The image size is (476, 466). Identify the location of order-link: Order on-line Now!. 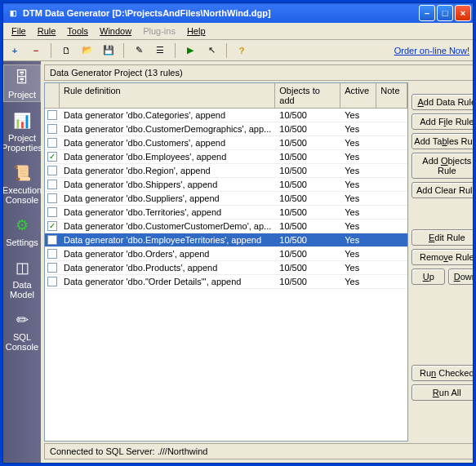
(432, 51).